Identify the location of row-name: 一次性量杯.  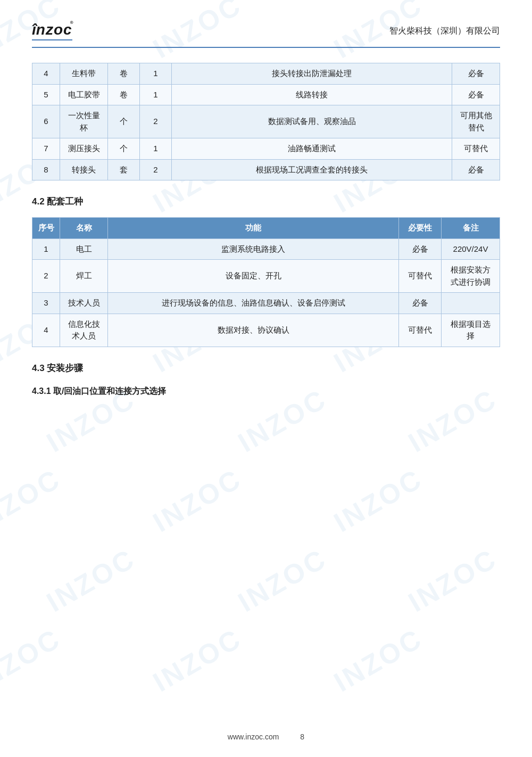
(84, 122).